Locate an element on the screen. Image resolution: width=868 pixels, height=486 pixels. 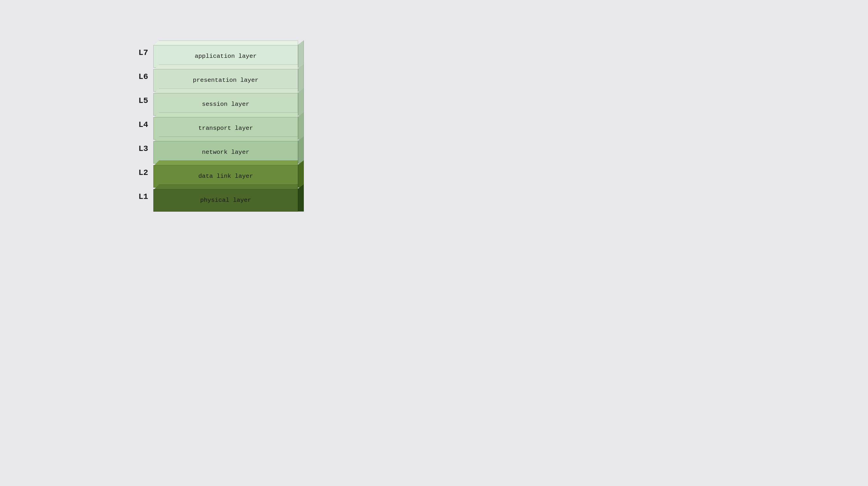
block-3d-l7: application layer is located at coordinates (228, 53).